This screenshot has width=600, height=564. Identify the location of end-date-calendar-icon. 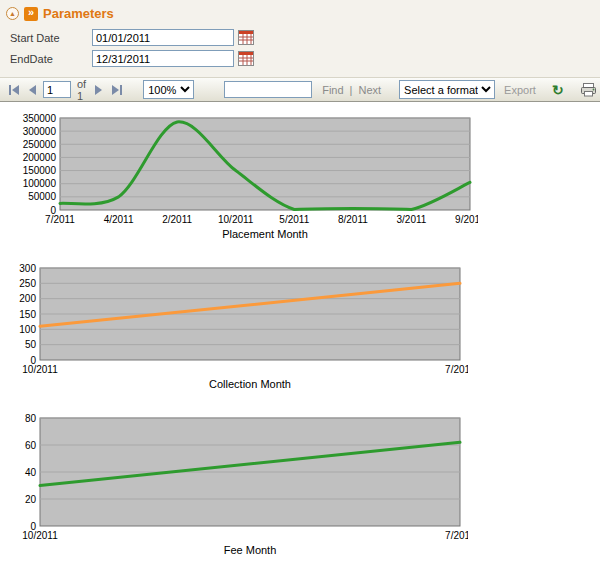
(246, 58).